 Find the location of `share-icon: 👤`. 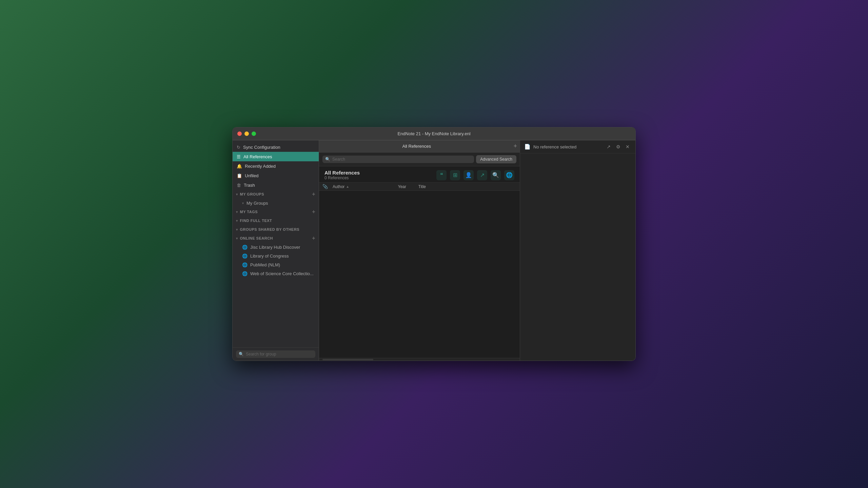

share-icon: 👤 is located at coordinates (469, 175).